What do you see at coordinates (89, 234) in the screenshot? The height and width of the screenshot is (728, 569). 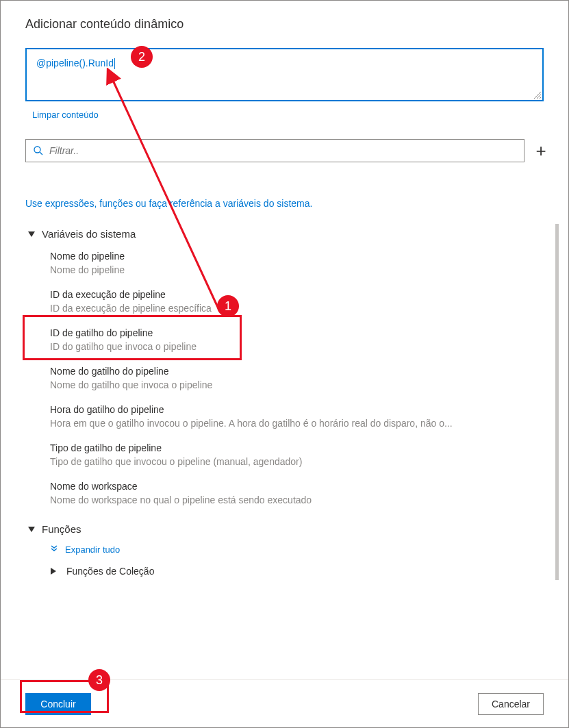 I see `section-label: Variáveis do sistema` at bounding box center [89, 234].